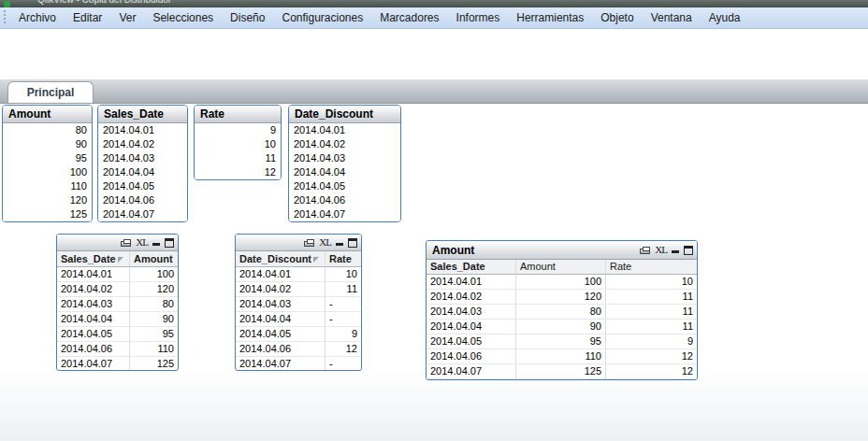 The image size is (868, 441). Describe the element at coordinates (344, 114) in the screenshot. I see `listbox-caption: Date_Discount` at that location.